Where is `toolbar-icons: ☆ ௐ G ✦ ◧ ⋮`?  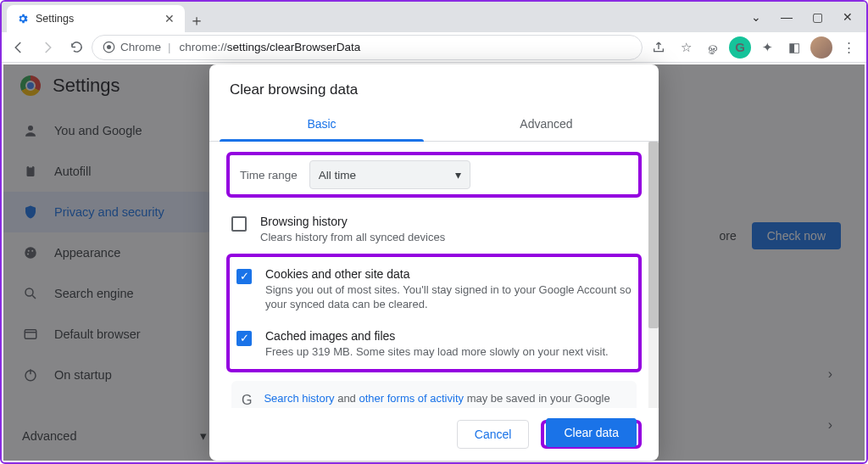
toolbar-icons: ☆ ௐ G ✦ ◧ ⋮ is located at coordinates (754, 48).